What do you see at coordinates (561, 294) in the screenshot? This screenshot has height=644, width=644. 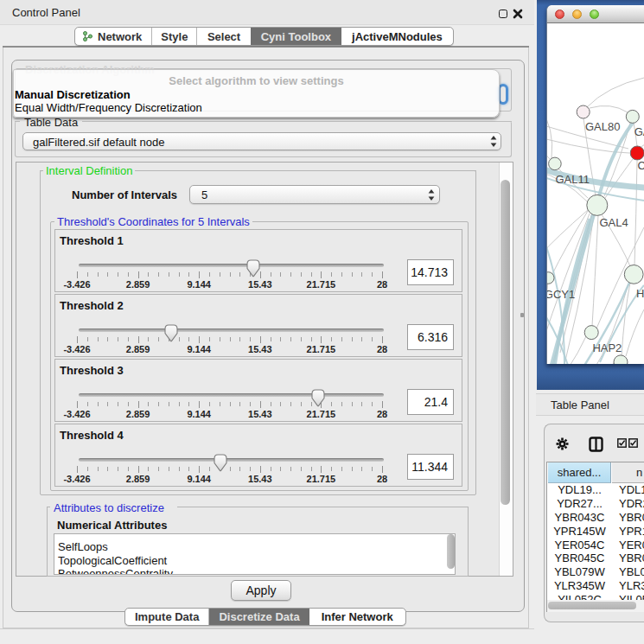 I see `svg-text: GCY1` at bounding box center [561, 294].